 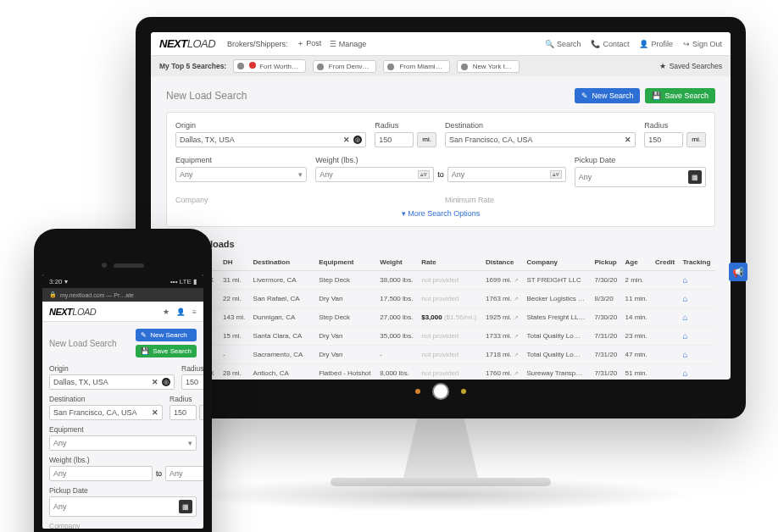 I want to click on top5-chip: From Miami…, so click(x=416, y=66).